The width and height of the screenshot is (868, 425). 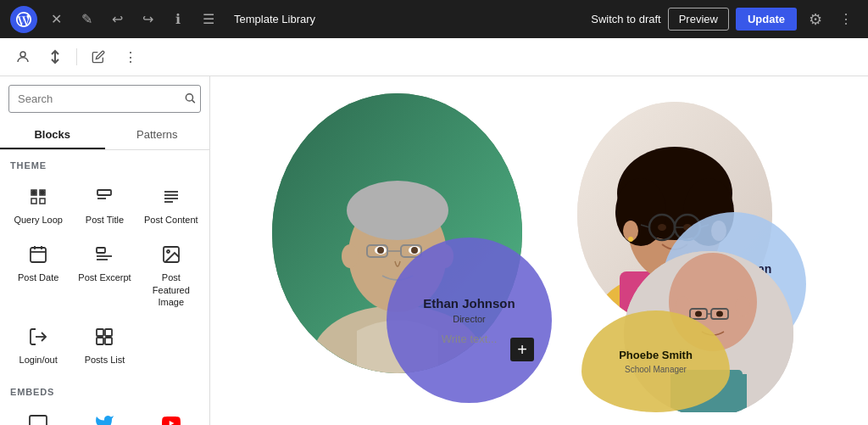 What do you see at coordinates (171, 220) in the screenshot?
I see `block-label-post-content: Post Content` at bounding box center [171, 220].